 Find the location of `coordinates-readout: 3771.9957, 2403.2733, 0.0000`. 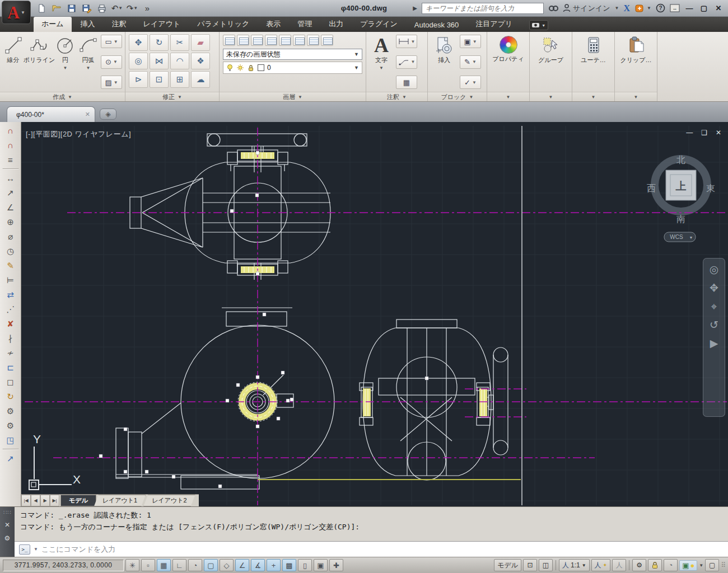

coordinates-readout: 3771.9957, 2403.2733, 0.0000 is located at coordinates (63, 565).